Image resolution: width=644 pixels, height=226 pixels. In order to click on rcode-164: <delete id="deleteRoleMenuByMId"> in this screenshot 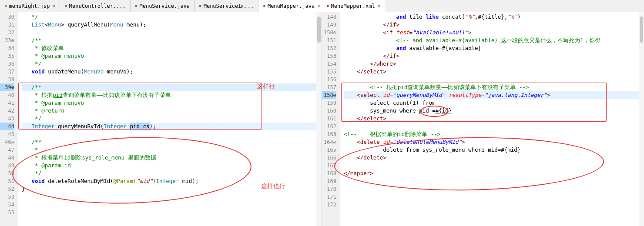, I will do `click(491, 142)`.